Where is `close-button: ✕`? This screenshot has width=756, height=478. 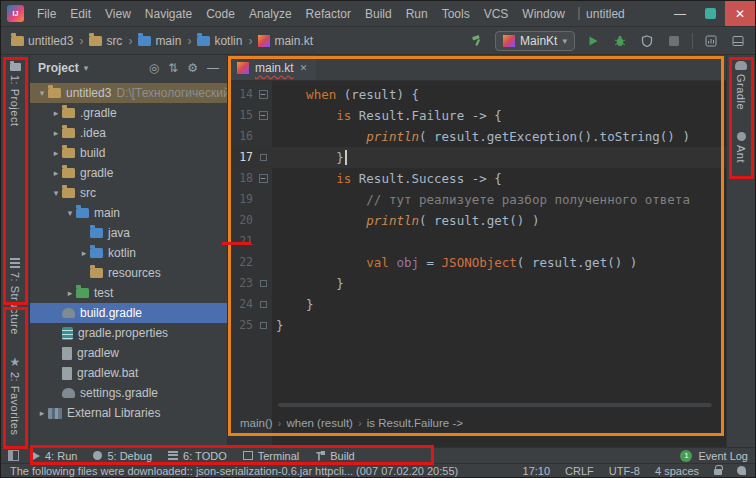
close-button: ✕ is located at coordinates (740, 14).